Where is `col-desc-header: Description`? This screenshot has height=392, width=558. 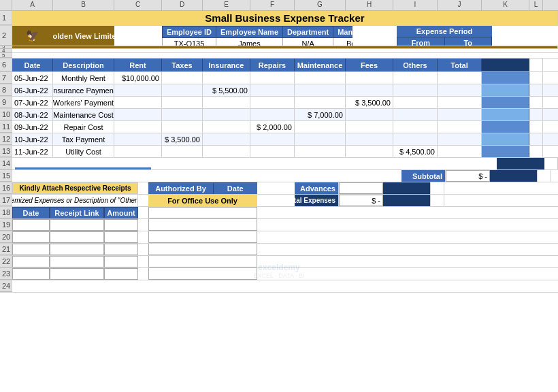
col-desc-header: Description is located at coordinates (84, 65).